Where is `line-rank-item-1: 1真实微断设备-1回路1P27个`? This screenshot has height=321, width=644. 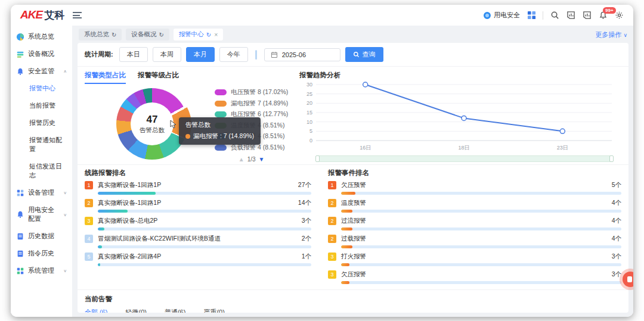 line-rank-item-1: 1真实微断设备-1回路1P27个 is located at coordinates (198, 188).